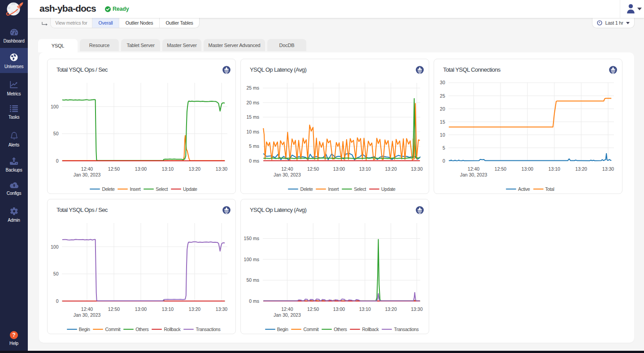  What do you see at coordinates (253, 280) in the screenshot?
I see `svg-text: 50 ms` at bounding box center [253, 280].